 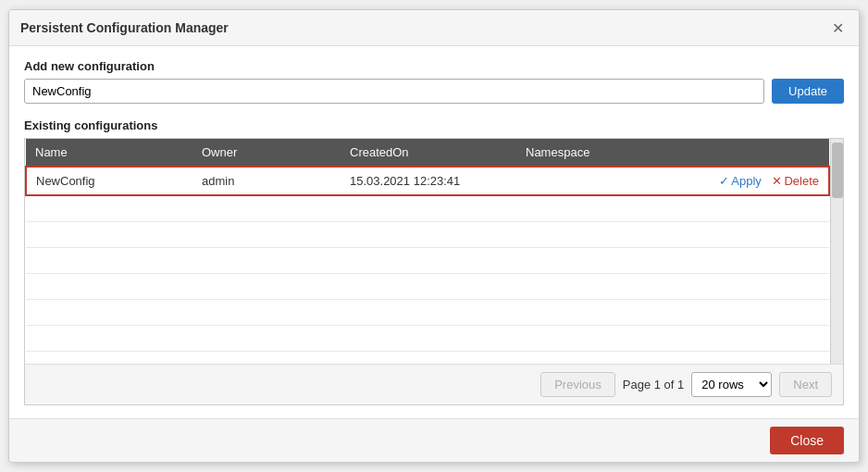 What do you see at coordinates (731, 385) in the screenshot?
I see `rows-per-page-select: 10 rows 20 rows 50 rows 100 rows` at bounding box center [731, 385].